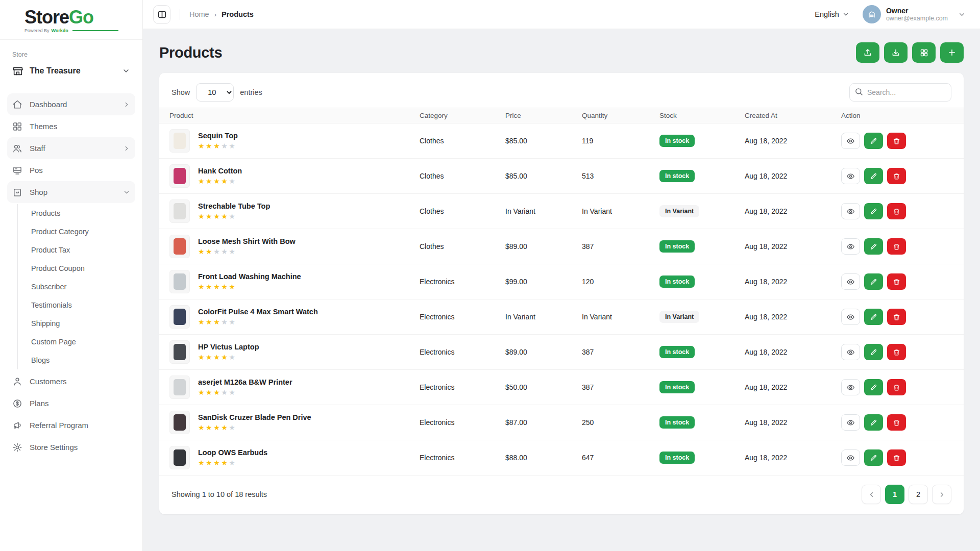 Image resolution: width=980 pixels, height=551 pixels. I want to click on add-product-button, so click(952, 53).